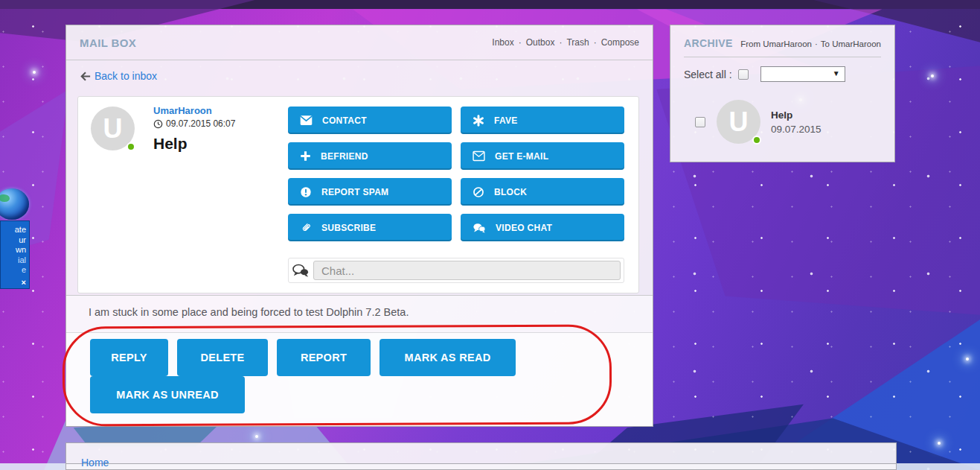 The image size is (980, 470). What do you see at coordinates (359, 43) in the screenshot?
I see `mailbox-header: MAIL BOX Inbox · Outbox · Trash · Compos…` at bounding box center [359, 43].